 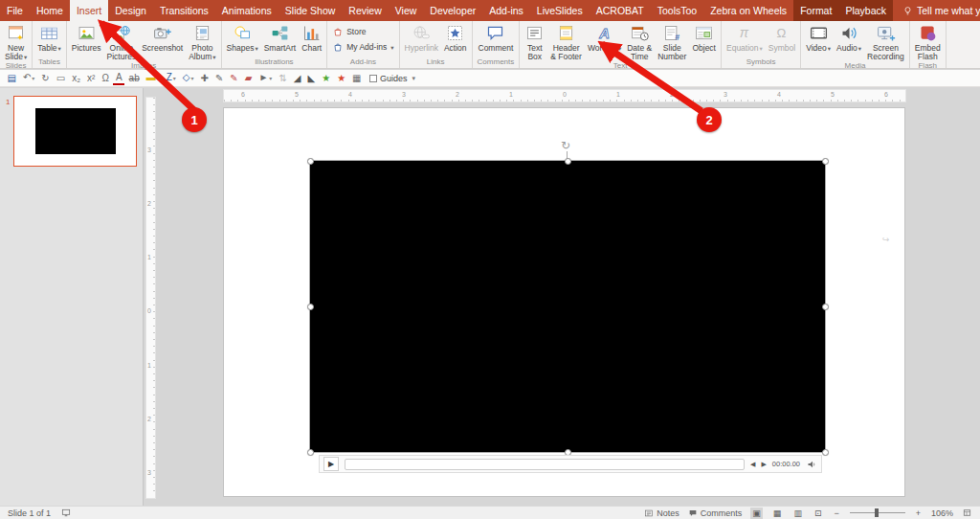 What do you see at coordinates (283, 79) in the screenshot?
I see `reorder-icon: ⇅` at bounding box center [283, 79].